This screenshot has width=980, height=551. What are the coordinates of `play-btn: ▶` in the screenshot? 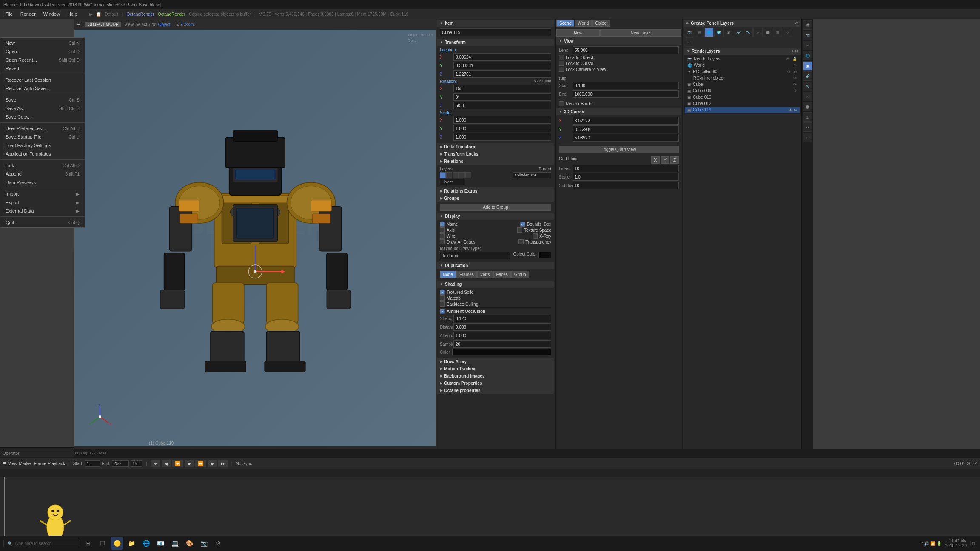 It's located at (189, 463).